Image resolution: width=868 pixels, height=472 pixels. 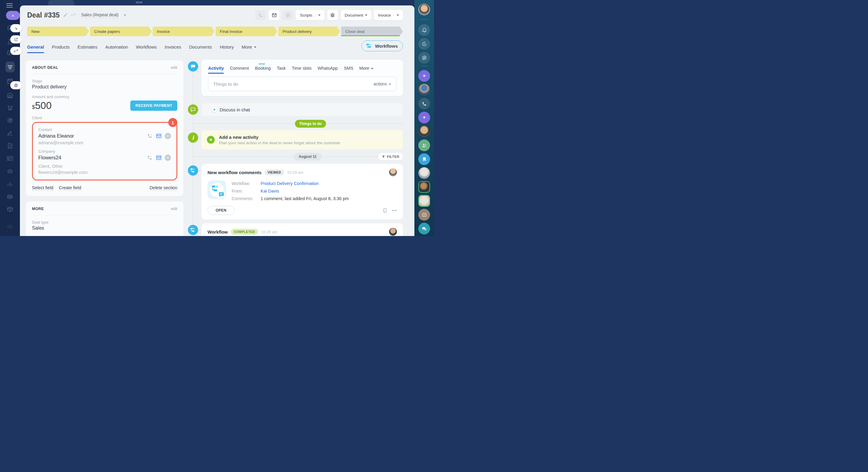 What do you see at coordinates (43, 15) in the screenshot?
I see `page-title: Deal #335` at bounding box center [43, 15].